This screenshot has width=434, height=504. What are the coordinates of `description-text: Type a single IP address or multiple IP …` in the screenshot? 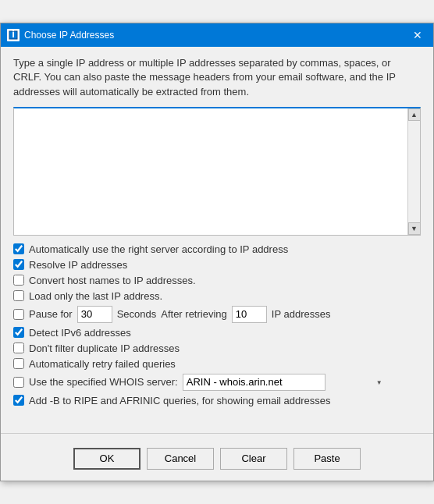 It's located at (217, 78).